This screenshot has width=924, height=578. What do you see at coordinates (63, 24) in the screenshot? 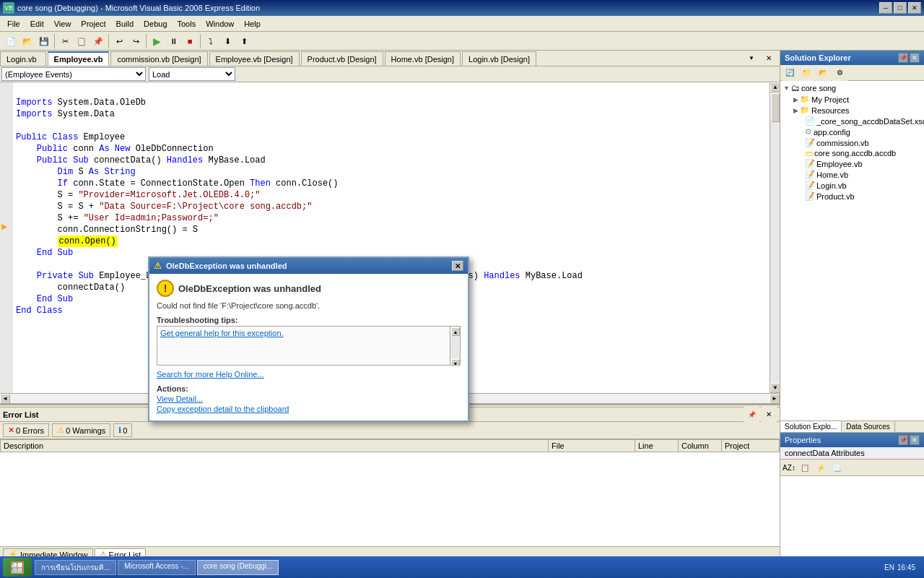
I see `menu-view: View` at bounding box center [63, 24].